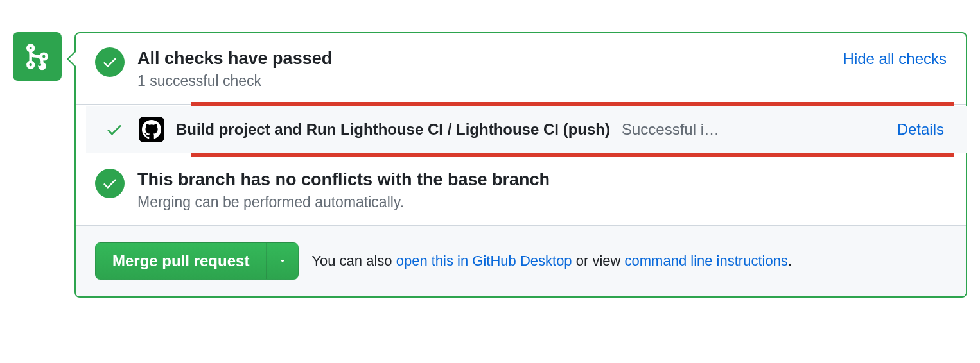  What do you see at coordinates (283, 261) in the screenshot?
I see `caret-down-icon` at bounding box center [283, 261].